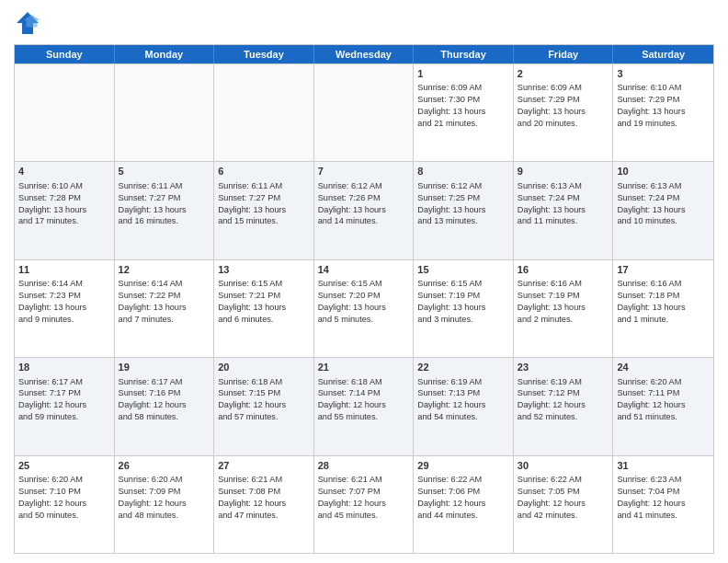 This screenshot has height=563, width=728. Describe the element at coordinates (64, 309) in the screenshot. I see `day-cell-11: 11Sunrise: 6:14 AMSunset: 7:23 PMDayligh…` at that location.